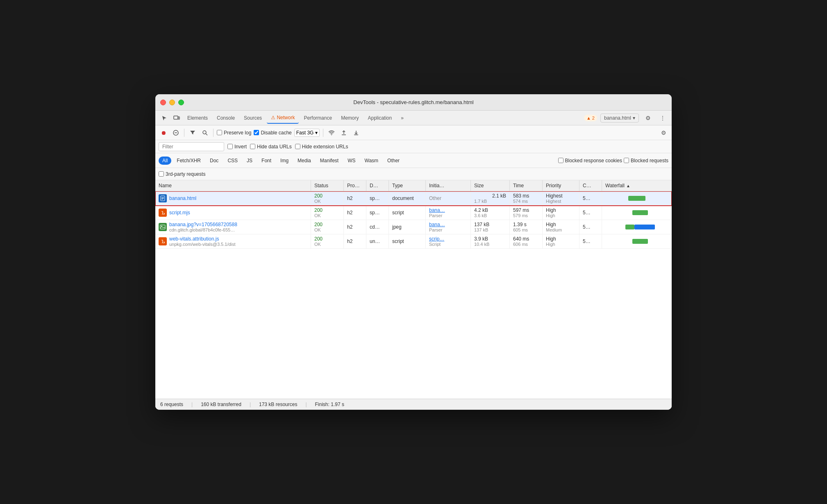  Describe the element at coordinates (379, 118) in the screenshot. I see `tab-application: Application` at that location.